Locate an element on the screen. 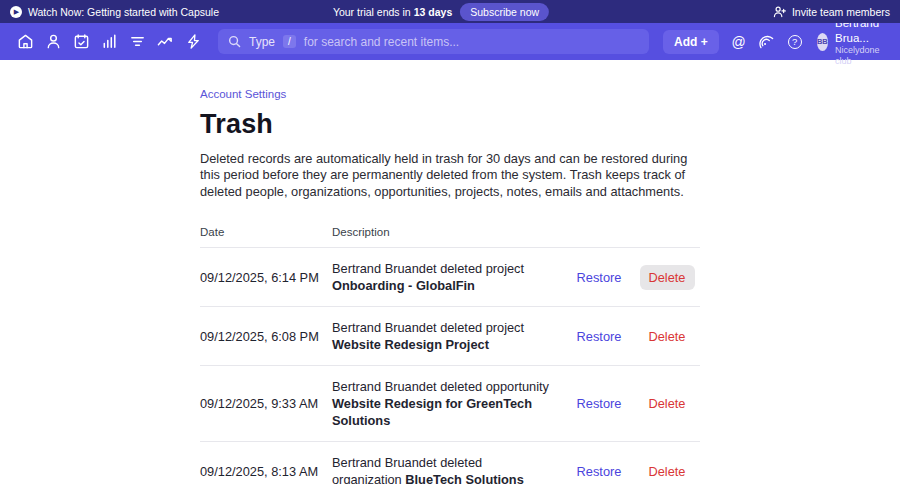 The width and height of the screenshot is (900, 484). search-input: Type / for search and recent items... is located at coordinates (434, 42).